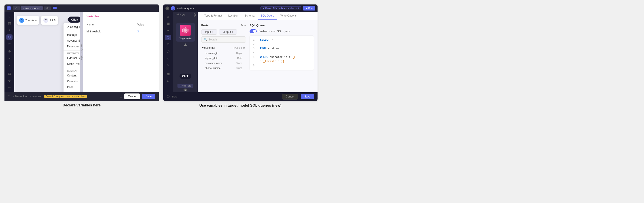  I want to click on schema-tree-header: ▾ customer 4 Columns, so click(224, 48).